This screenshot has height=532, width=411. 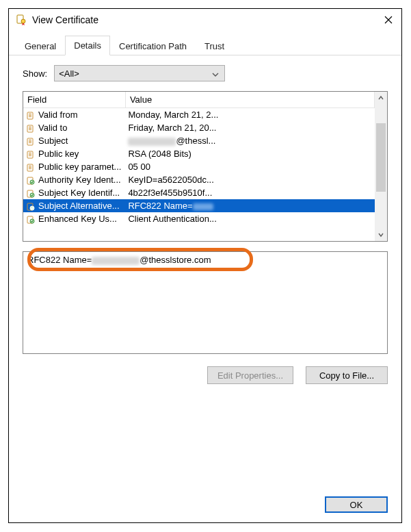 What do you see at coordinates (205, 375) in the screenshot?
I see `action-buttons: Edit Properties... Copy to File...` at bounding box center [205, 375].